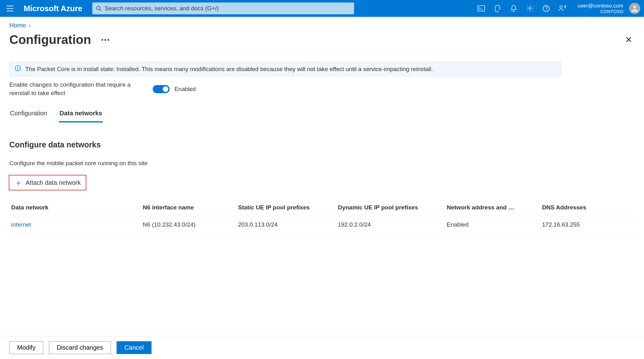  What do you see at coordinates (285, 69) in the screenshot?
I see `info-banner: The Packet Core is in install state: Ins…` at bounding box center [285, 69].